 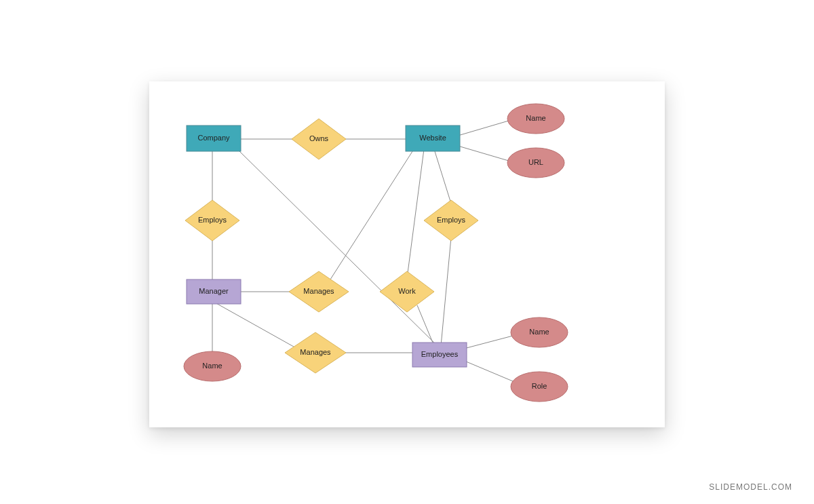 I want to click on relation-manages-top: Manages, so click(x=319, y=292).